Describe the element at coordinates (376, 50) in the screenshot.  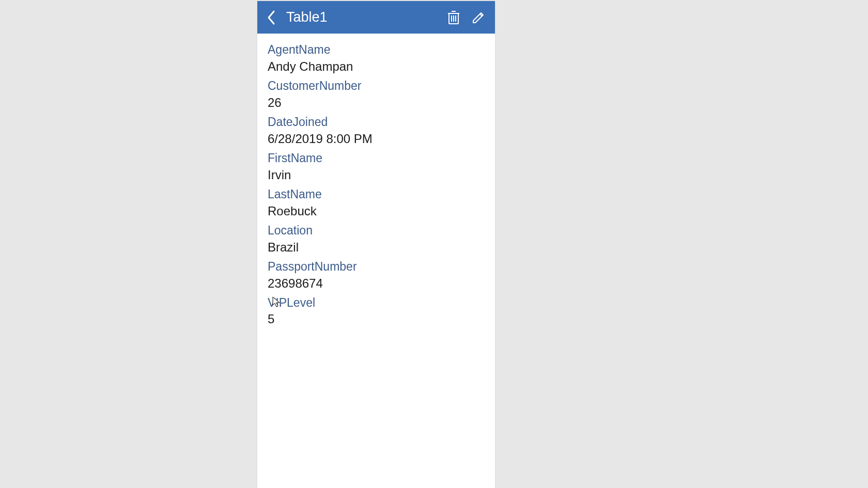
I see `field-label: AgentName` at that location.